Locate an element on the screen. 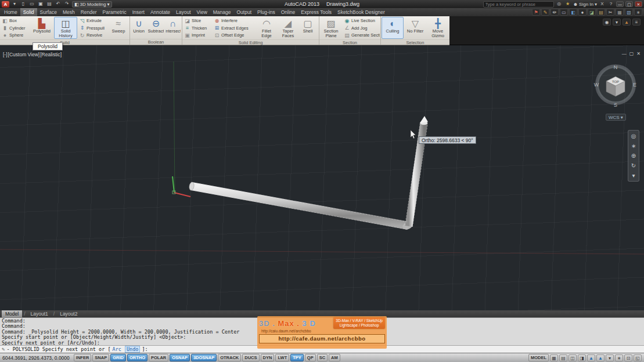 The height and width of the screenshot is (362, 644). annotation-scale-icon: ▲ is located at coordinates (591, 358).